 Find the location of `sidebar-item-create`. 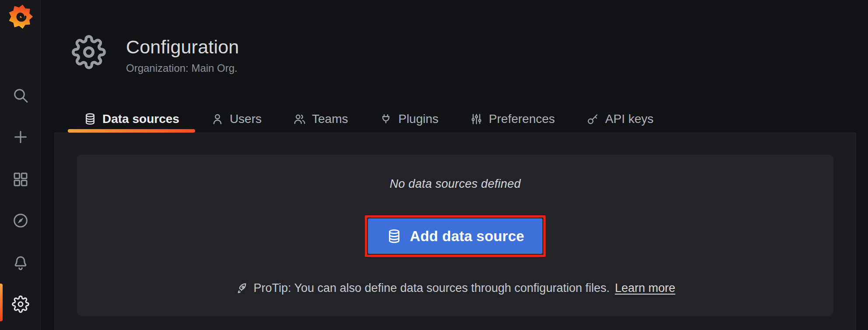

sidebar-item-create is located at coordinates (20, 137).